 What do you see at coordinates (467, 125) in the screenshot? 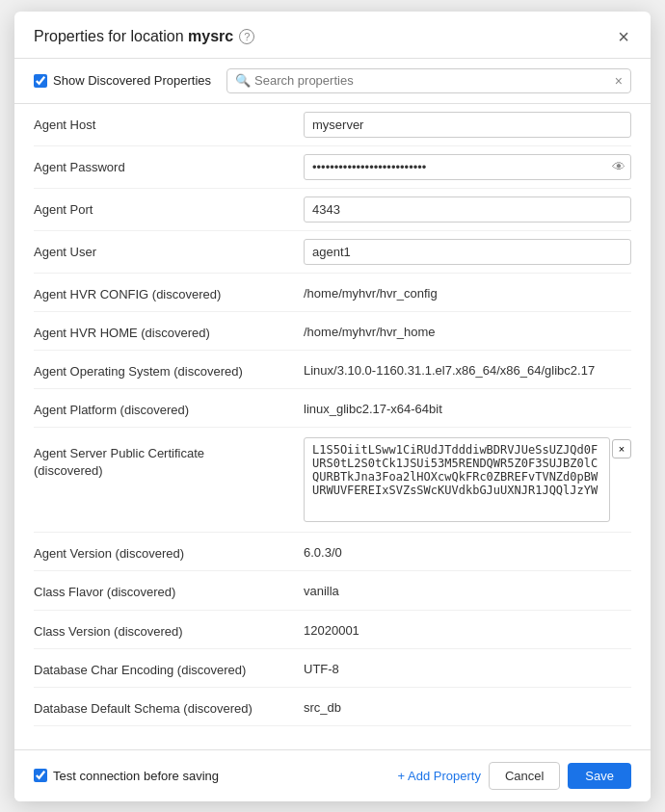
I see `agent-host-input` at bounding box center [467, 125].